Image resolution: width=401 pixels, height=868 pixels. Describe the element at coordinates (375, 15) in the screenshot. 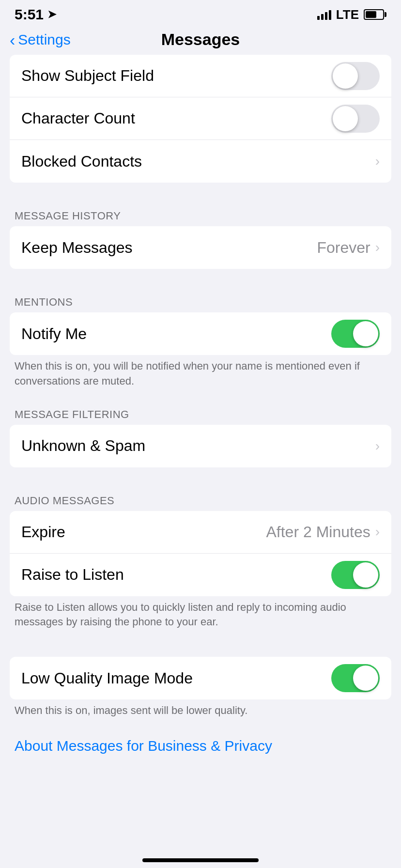

I see `battery-icon` at that location.